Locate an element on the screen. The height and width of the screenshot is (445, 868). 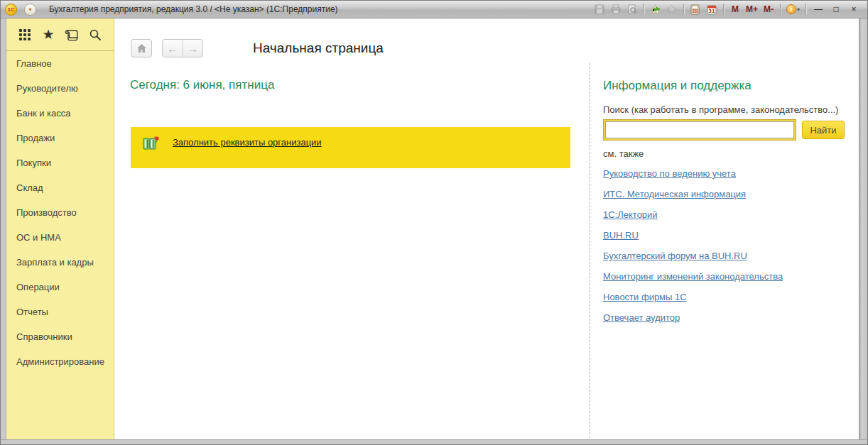
sidebar-panel-icons: ★ is located at coordinates (60, 35).